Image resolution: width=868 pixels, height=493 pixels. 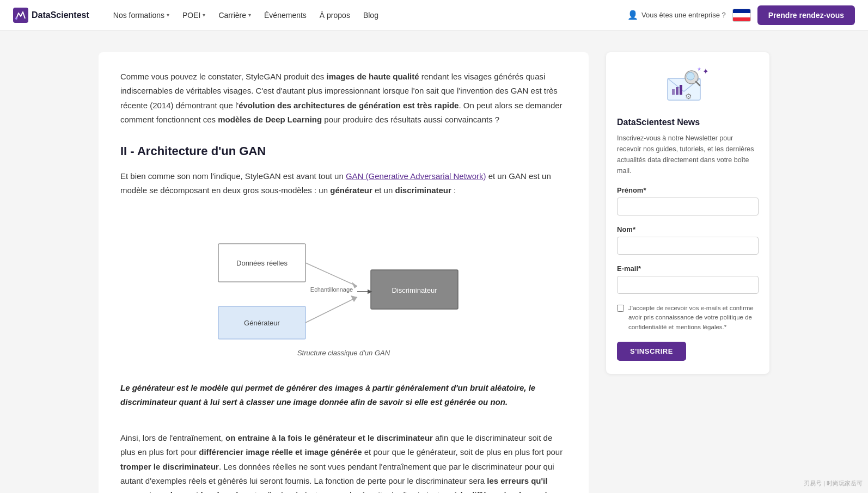 I want to click on subscribe-button: S'INSCRIRE, so click(x=651, y=352).